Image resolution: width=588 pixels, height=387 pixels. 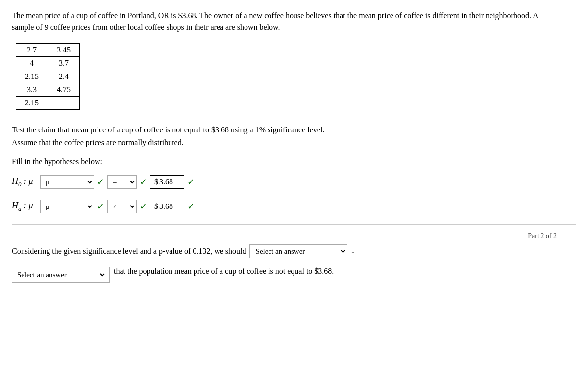 I want to click on ha-check2: ✓, so click(x=143, y=206).